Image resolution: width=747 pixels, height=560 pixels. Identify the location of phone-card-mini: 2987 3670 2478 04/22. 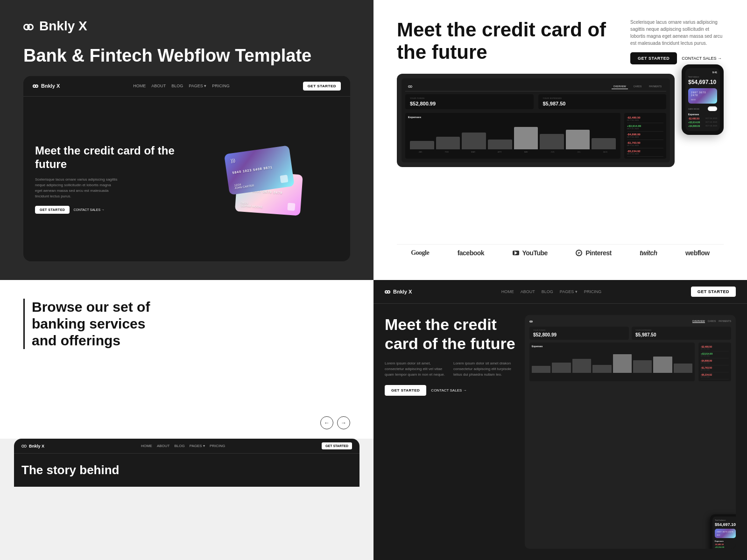
(703, 96).